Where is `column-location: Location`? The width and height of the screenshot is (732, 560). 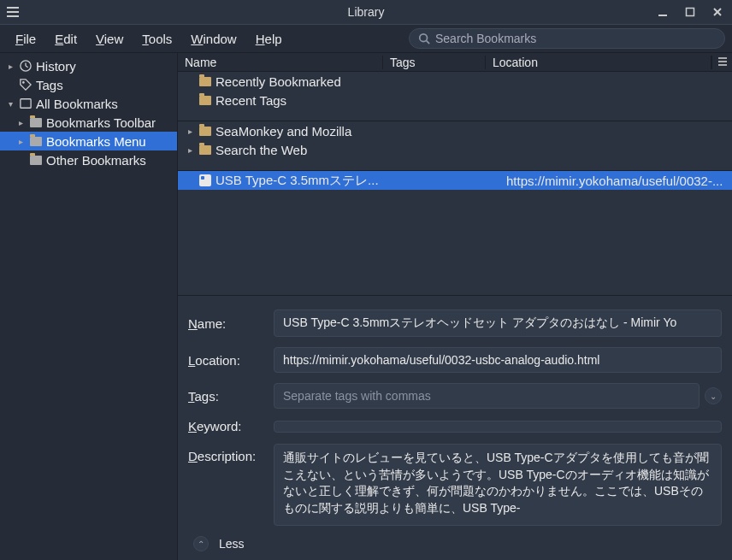 column-location: Location is located at coordinates (599, 62).